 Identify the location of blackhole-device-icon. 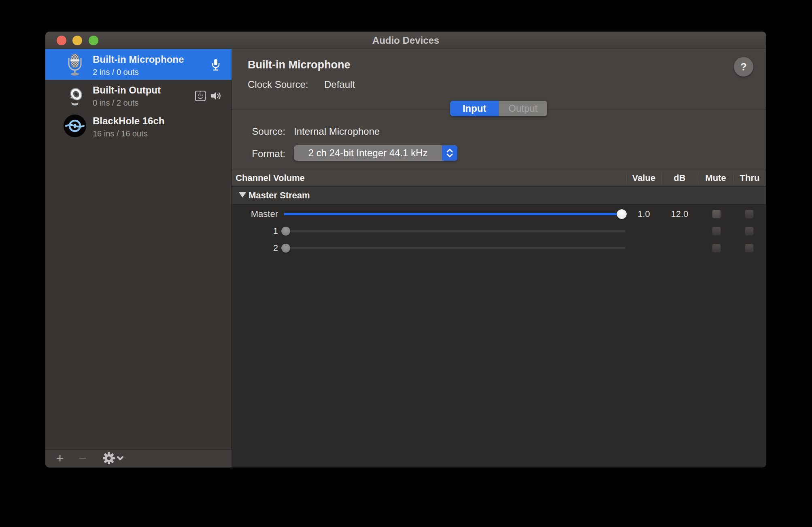
(75, 126).